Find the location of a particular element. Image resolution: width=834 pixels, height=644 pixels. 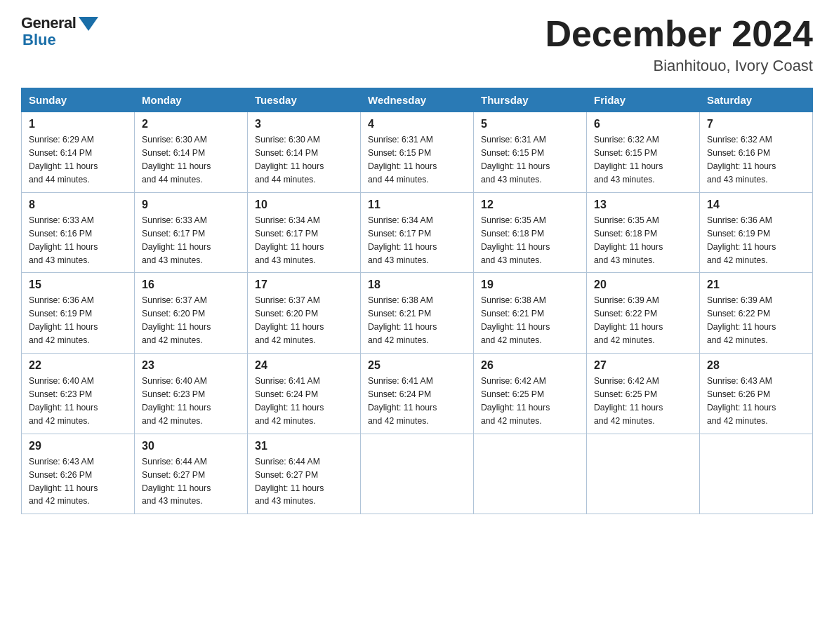

day-number: 1 is located at coordinates (78, 124).